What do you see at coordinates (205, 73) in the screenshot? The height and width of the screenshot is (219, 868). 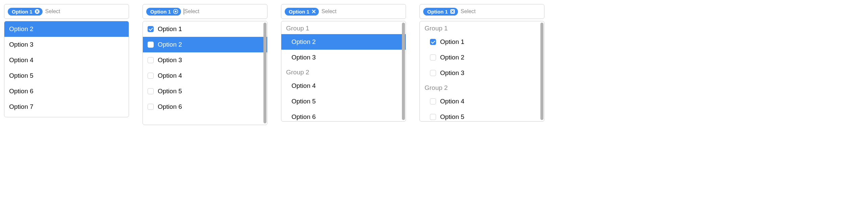 I see `dropdown-menu: Option 1Option 2Option 3Option 4Option 5…` at bounding box center [205, 73].